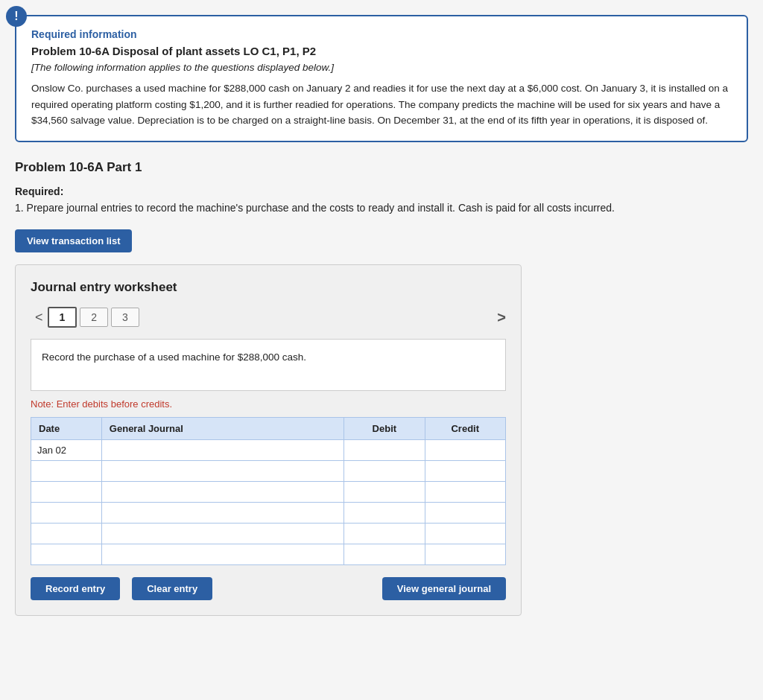 This screenshot has width=763, height=700. I want to click on date-cell-0: Jan 02, so click(67, 450).